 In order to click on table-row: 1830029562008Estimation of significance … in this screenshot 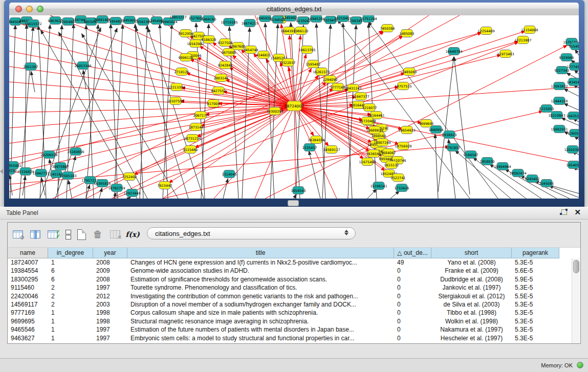, I will do `click(290, 279)`.